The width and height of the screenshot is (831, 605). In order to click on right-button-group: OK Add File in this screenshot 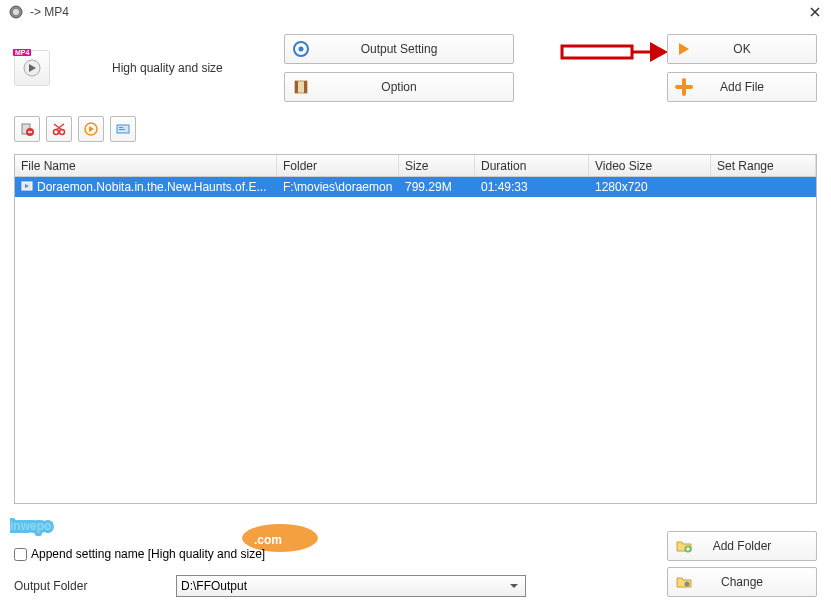, I will do `click(742, 68)`.